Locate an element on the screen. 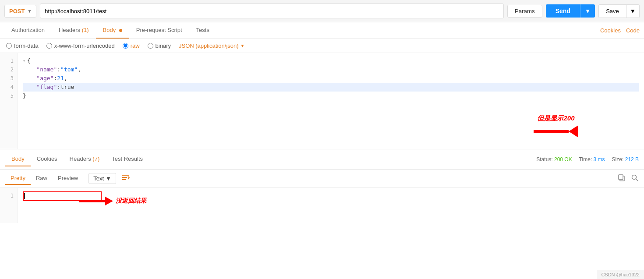 The height and width of the screenshot is (279, 644). key-age: "age" is located at coordinates (45, 78).